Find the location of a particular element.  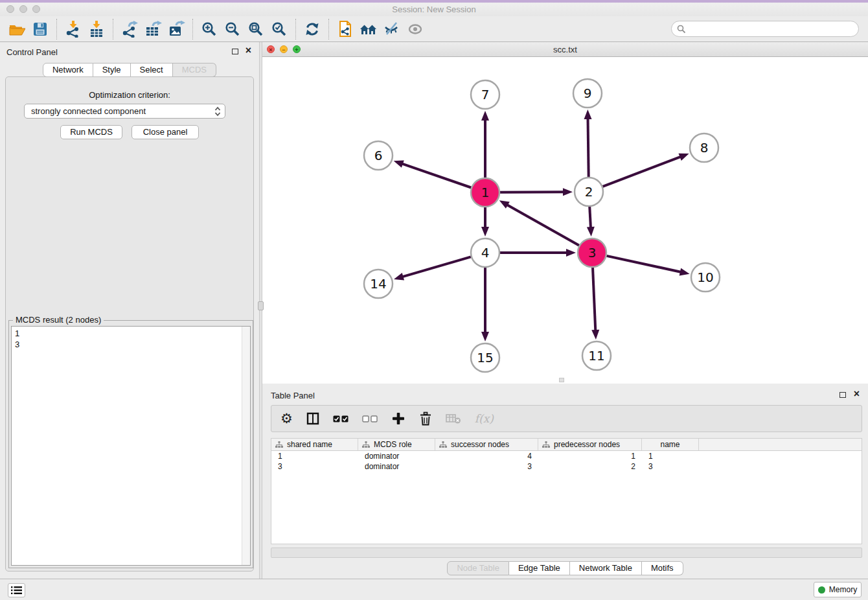

tab-network-table: Network Table is located at coordinates (606, 568).